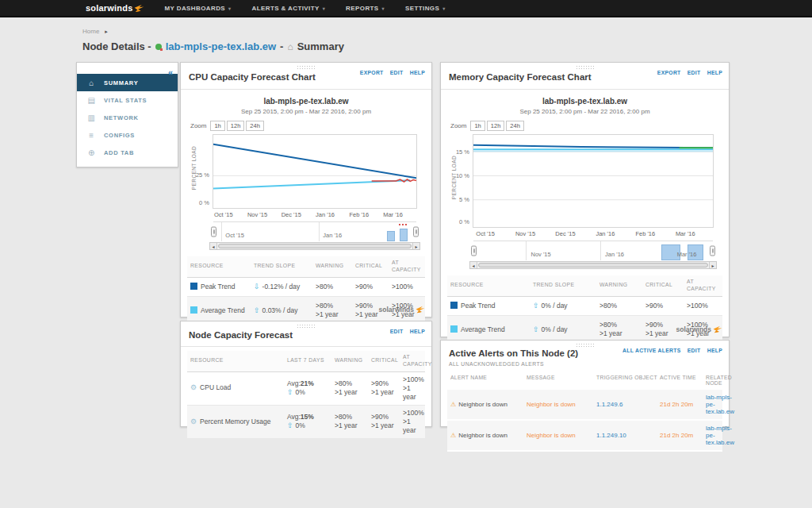 This screenshot has height=508, width=812. I want to click on y-tick-label: 15 %, so click(463, 152).